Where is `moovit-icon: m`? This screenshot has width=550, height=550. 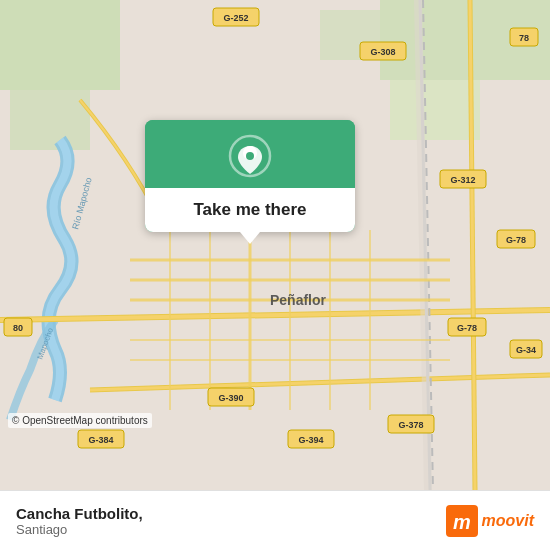 moovit-icon: m is located at coordinates (462, 521).